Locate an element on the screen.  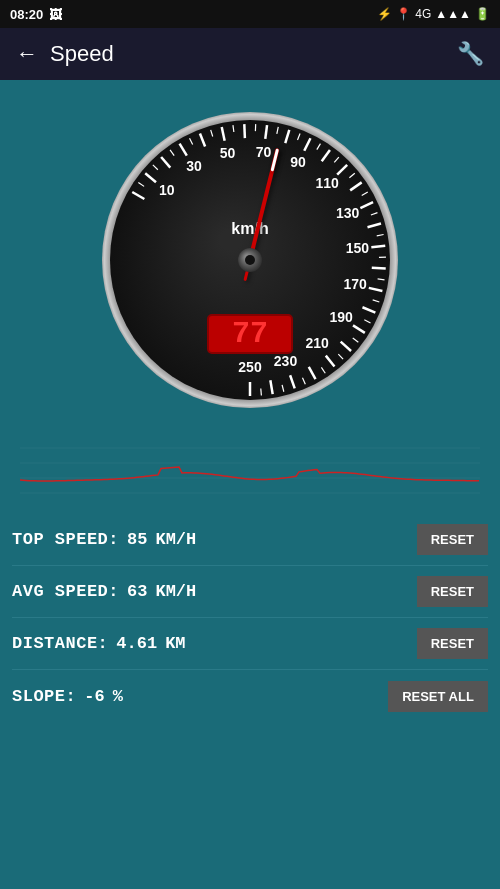
header-left: ← Speed is located at coordinates (65, 54).